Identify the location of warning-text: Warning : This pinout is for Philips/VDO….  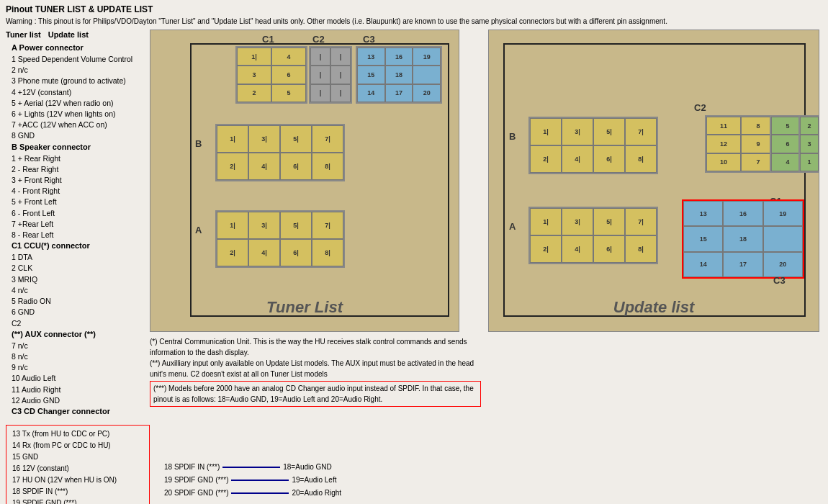
(407, 23).